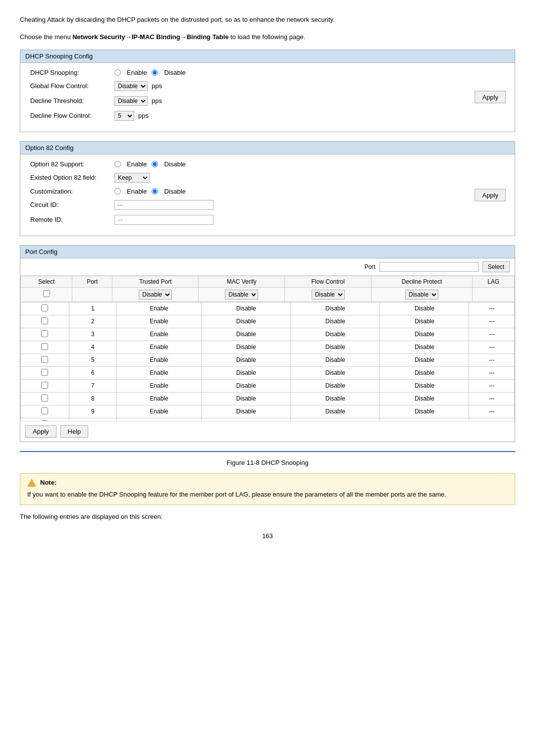 The width and height of the screenshot is (535, 756). Describe the element at coordinates (268, 189) in the screenshot. I see `option82-config-box: Option 82 Config Option 82 Support: Enab…` at that location.